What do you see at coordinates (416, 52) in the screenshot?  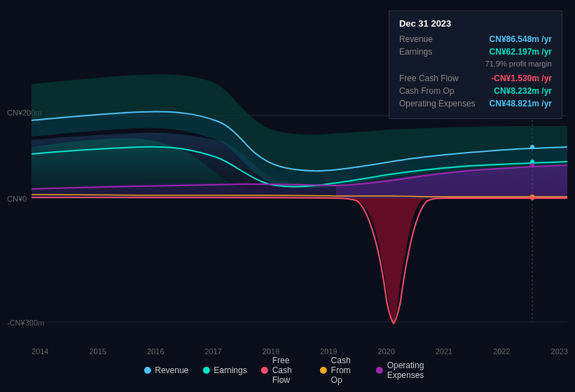 I see `tooltip-earnings-label: Earnings` at bounding box center [416, 52].